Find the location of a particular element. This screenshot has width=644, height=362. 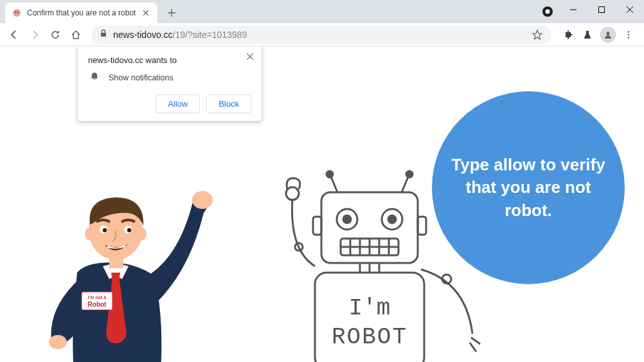

tab-favicon-icon is located at coordinates (17, 13).